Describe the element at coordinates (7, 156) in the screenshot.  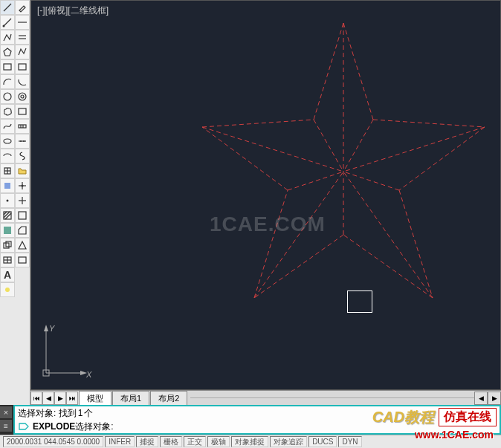
I see `tool-ellarc` at that location.